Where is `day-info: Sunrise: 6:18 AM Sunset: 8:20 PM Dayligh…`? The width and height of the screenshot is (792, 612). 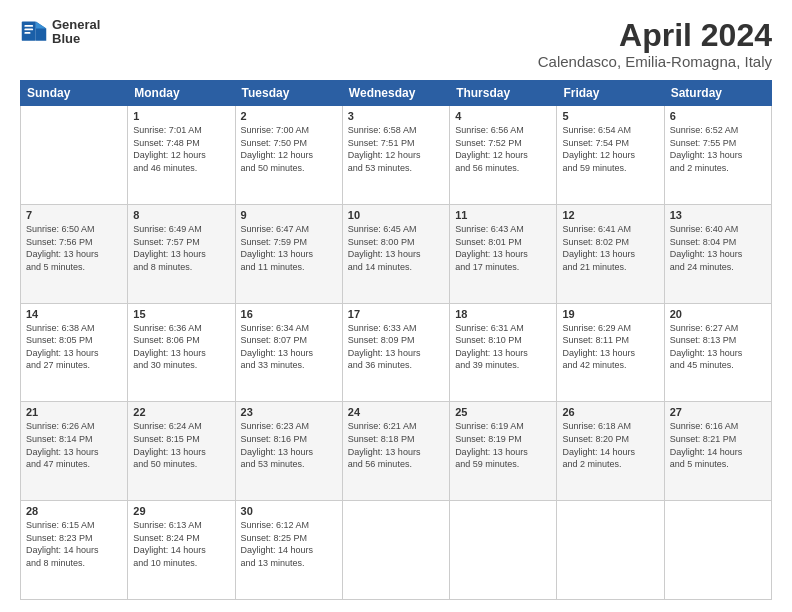
day-info: Sunrise: 6:18 AM Sunset: 8:20 PM Dayligh… is located at coordinates (610, 445).